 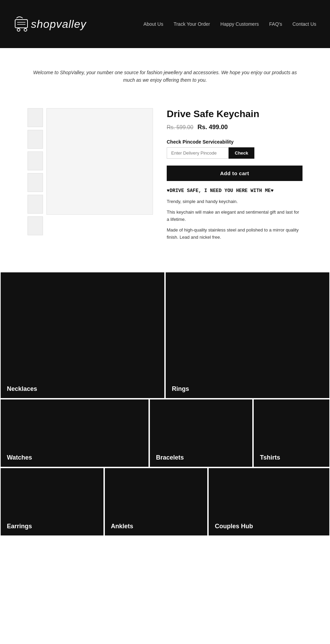 I want to click on price-original: Rs. 599.00, so click(x=180, y=127).